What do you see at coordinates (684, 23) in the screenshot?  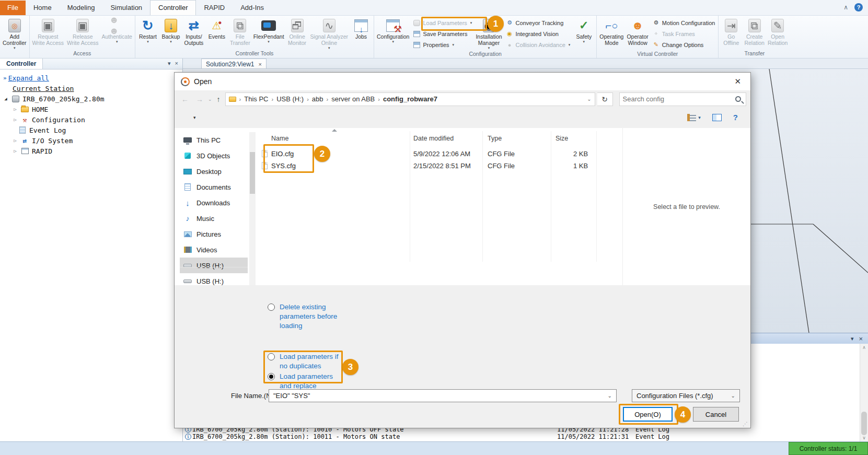 I see `motion-configuration-button: ⚙ Motion Configuration` at bounding box center [684, 23].